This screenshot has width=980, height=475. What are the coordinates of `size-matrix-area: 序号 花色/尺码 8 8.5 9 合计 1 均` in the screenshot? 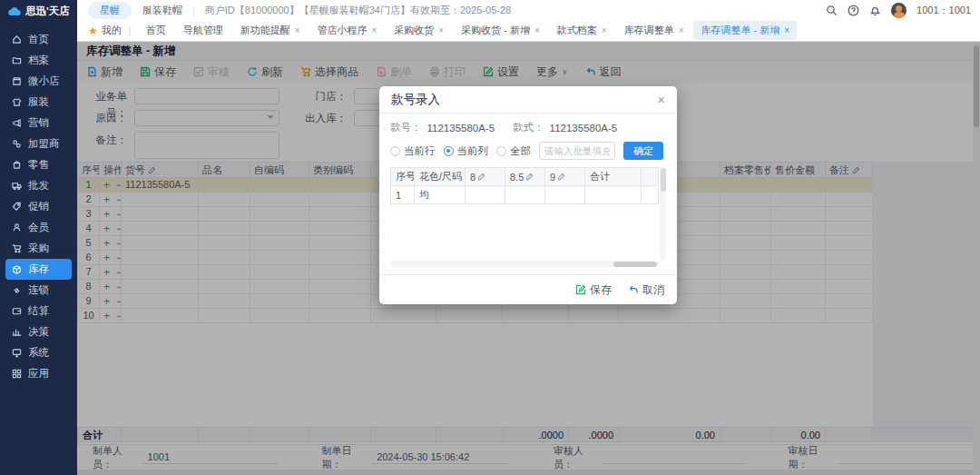 It's located at (528, 217).